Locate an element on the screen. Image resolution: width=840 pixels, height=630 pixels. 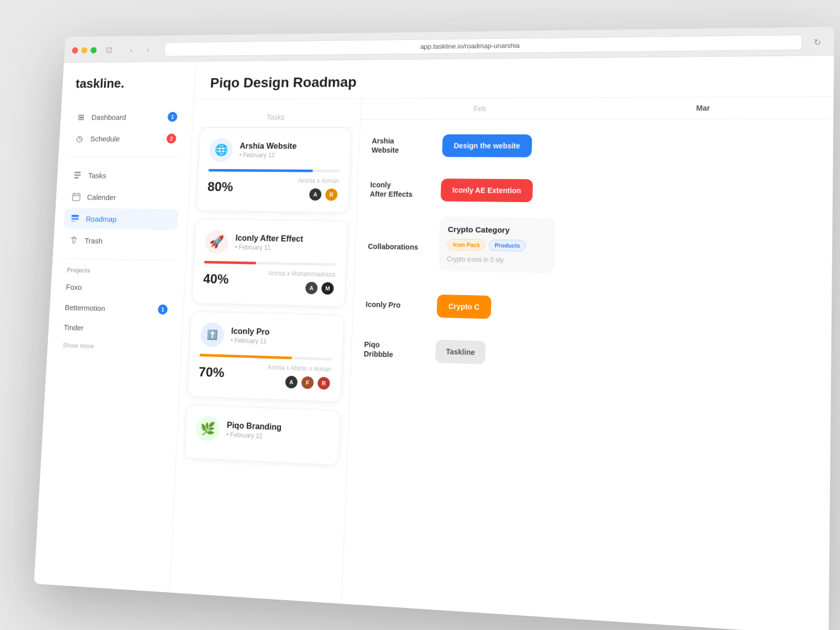
nav-section-main: ⊞ Dashboard 1 ◷ Schedule 2 is located at coordinates (126, 128).